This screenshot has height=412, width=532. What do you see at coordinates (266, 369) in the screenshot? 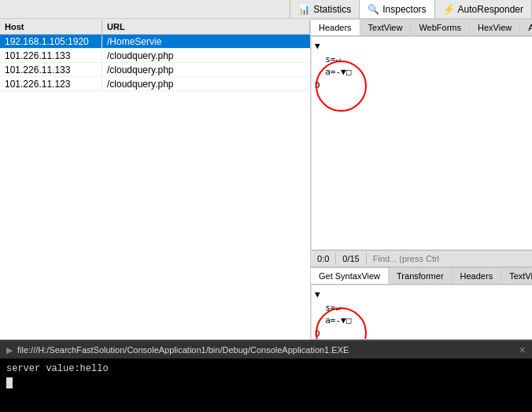
I see `console-line-1: server value:hello` at bounding box center [266, 369].